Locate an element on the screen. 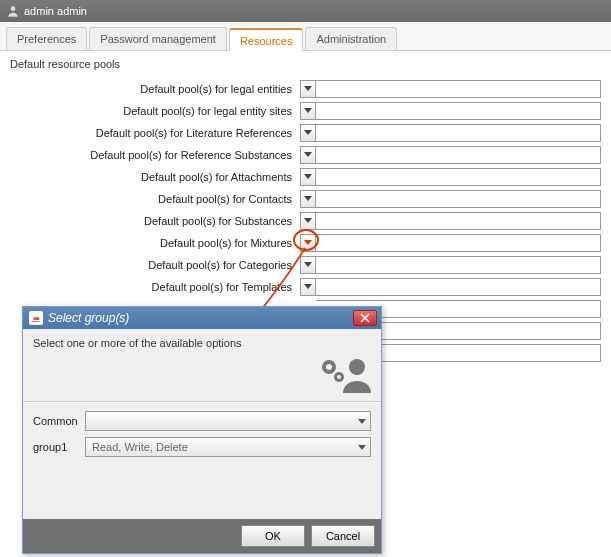 The width and height of the screenshot is (611, 557). user-icon is located at coordinates (13, 11).